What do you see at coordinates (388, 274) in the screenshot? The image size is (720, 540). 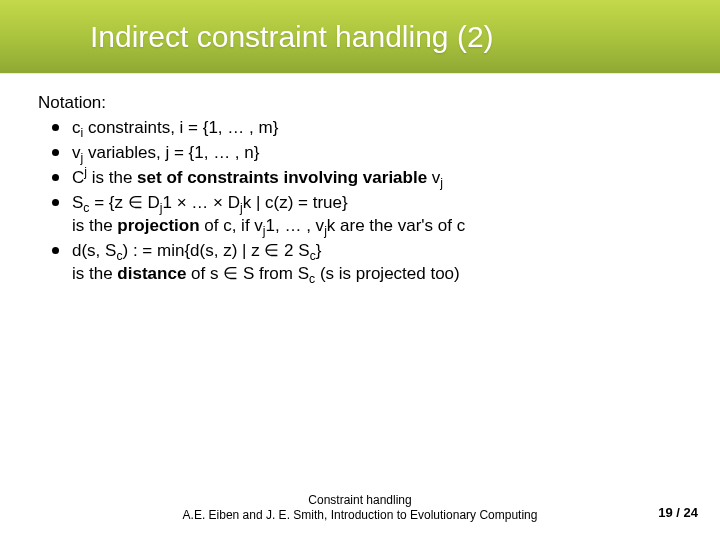 I see `text: (s is projected too)` at bounding box center [388, 274].